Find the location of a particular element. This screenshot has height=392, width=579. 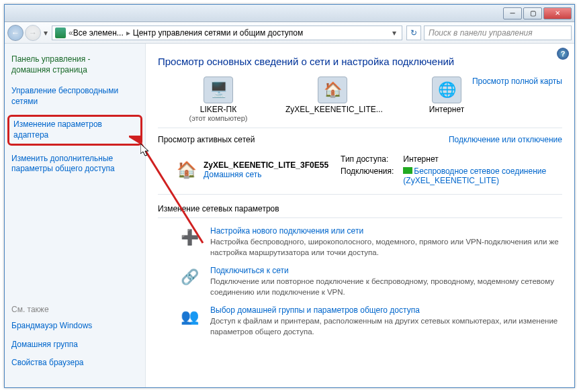

network-map-router: 🏠 ZyXEL_KEENETIC_LITE... is located at coordinates (332, 95).